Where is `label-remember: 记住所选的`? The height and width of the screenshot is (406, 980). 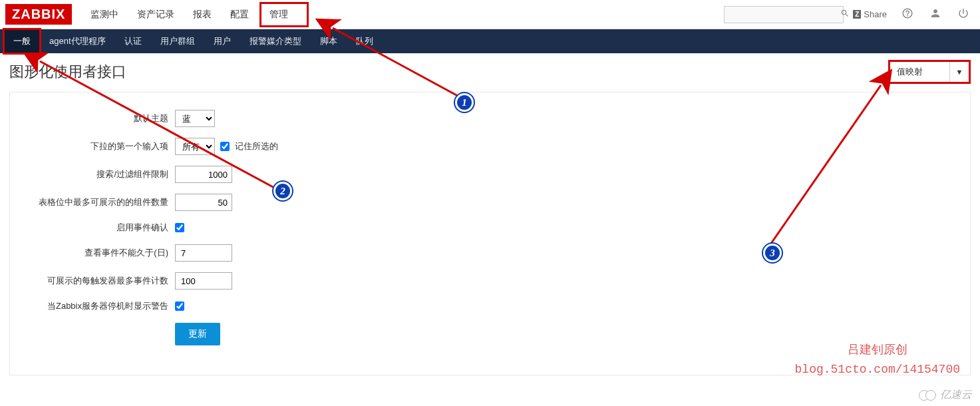 label-remember: 记住所选的 is located at coordinates (257, 146).